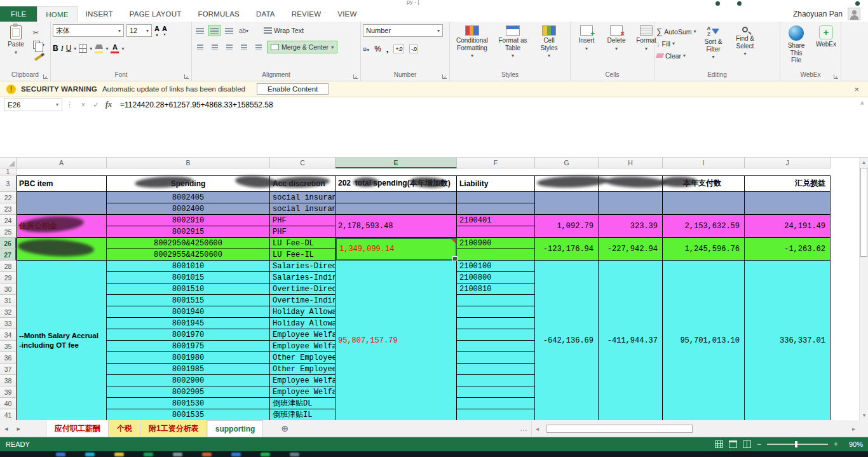 The image size is (868, 457). Describe the element at coordinates (139, 31) in the screenshot. I see `font-size-combo: 12▾` at that location.